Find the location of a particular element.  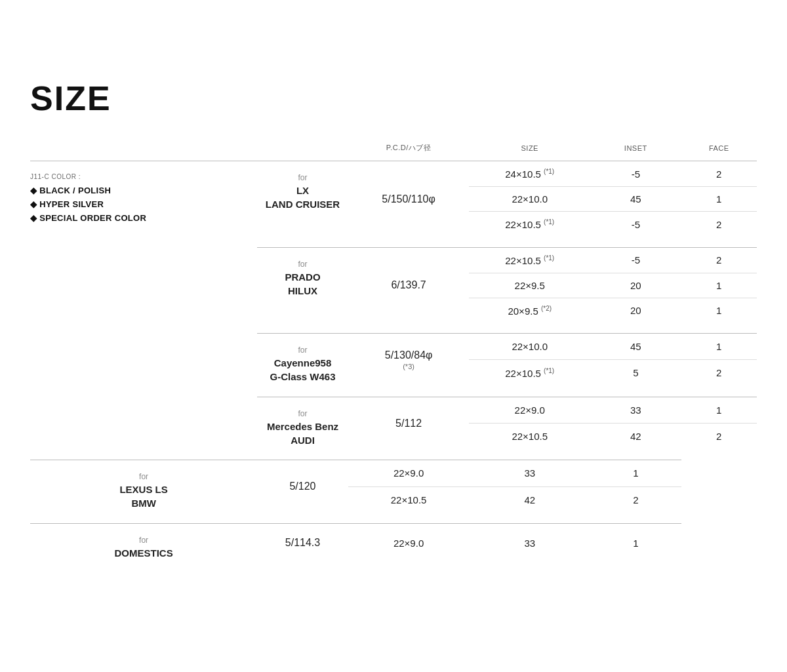

header-inset: INSET is located at coordinates (636, 149).